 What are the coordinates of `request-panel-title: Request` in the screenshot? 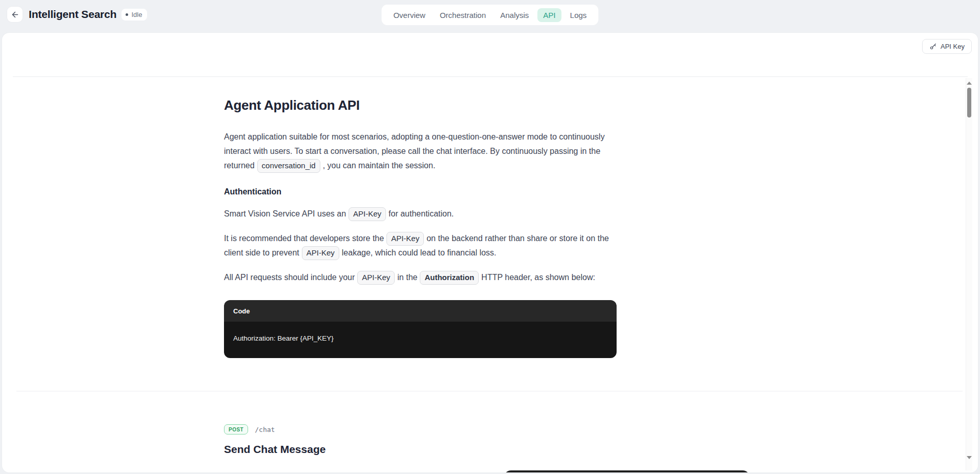 It's located at (627, 471).